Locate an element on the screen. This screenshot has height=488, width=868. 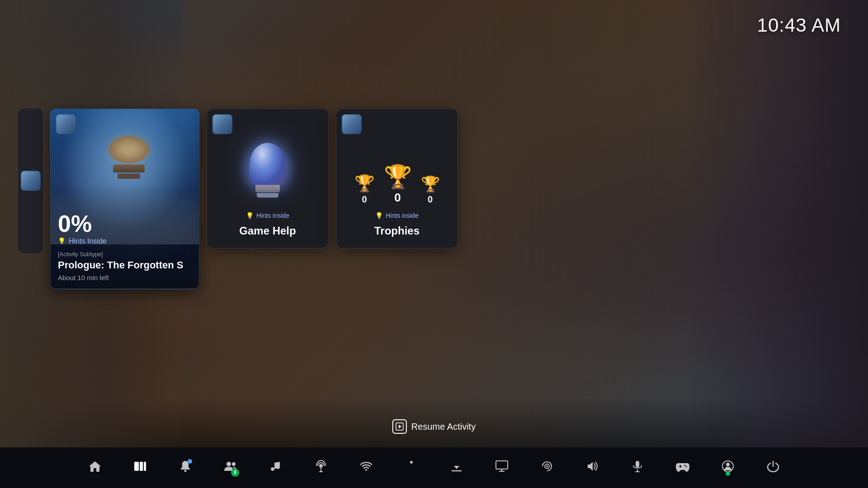
game-help-footer: 💡 Hints inside Game Help is located at coordinates (268, 225).